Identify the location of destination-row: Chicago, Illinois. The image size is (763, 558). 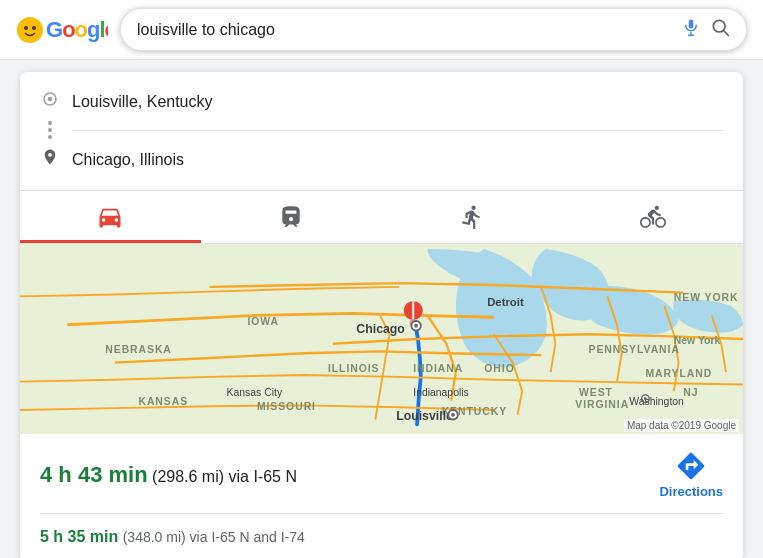
(382, 160).